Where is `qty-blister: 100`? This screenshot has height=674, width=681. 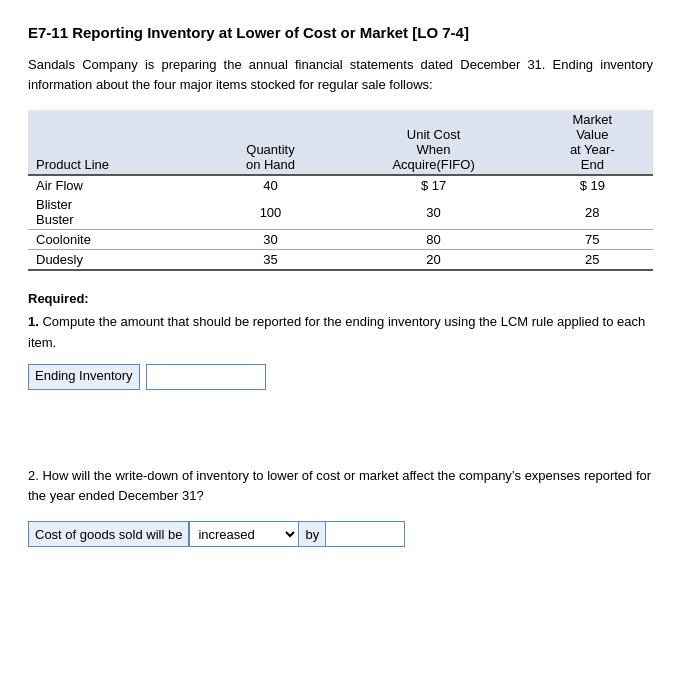 qty-blister: 100 is located at coordinates (271, 212).